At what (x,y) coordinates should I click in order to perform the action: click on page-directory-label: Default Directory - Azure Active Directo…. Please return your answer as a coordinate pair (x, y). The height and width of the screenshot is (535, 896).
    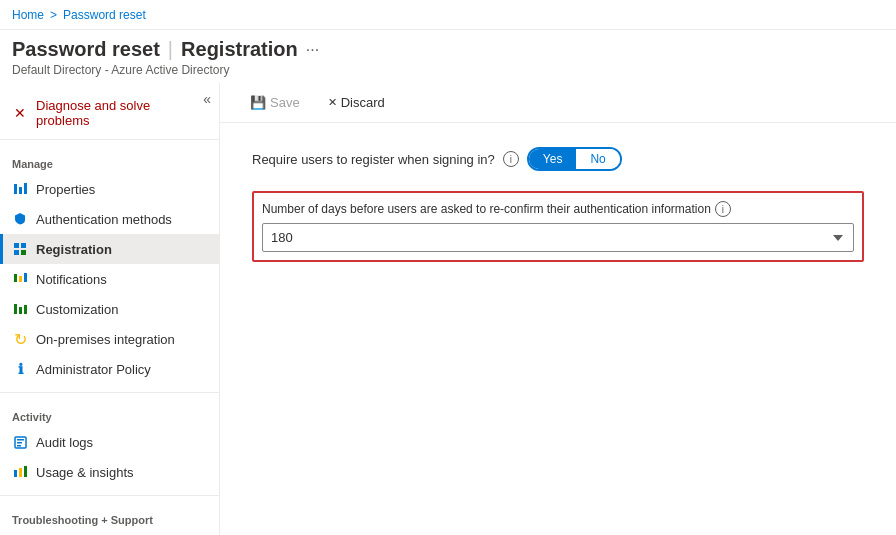
    Looking at the image, I should click on (448, 70).